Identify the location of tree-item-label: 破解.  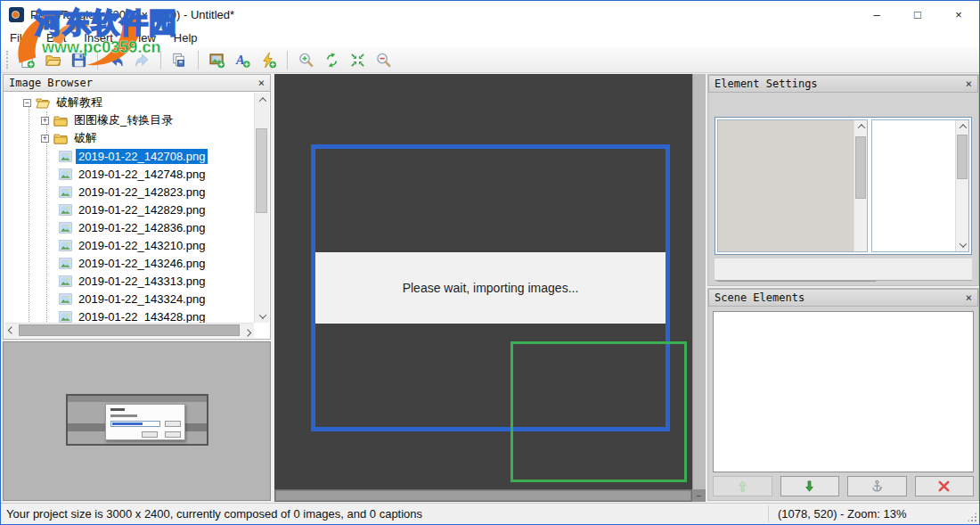
(86, 138).